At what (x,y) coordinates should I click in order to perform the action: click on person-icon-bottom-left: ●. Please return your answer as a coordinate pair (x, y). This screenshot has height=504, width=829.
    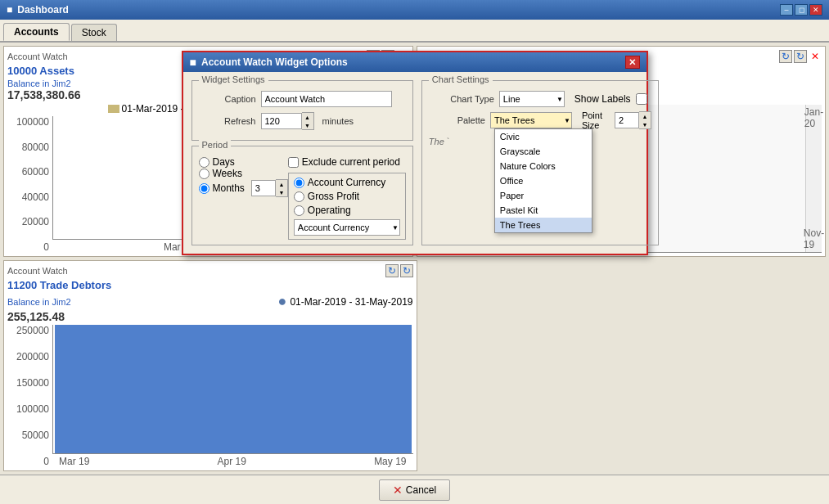
    Looking at the image, I should click on (283, 301).